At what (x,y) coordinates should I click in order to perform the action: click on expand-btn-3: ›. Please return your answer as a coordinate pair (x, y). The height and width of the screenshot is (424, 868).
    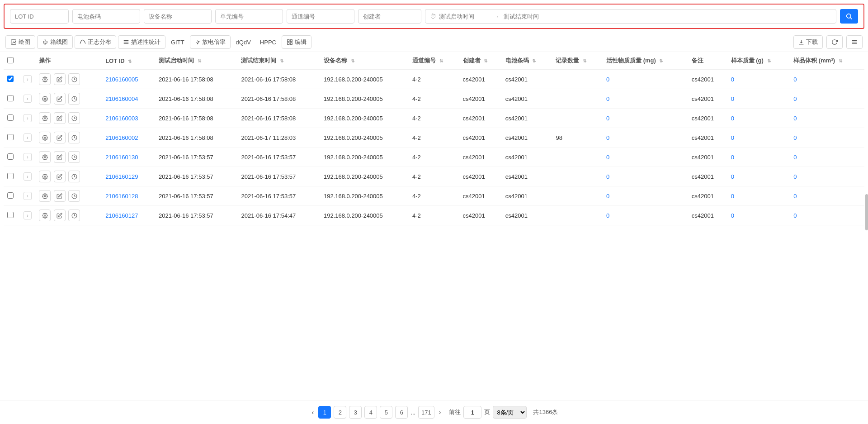
    Looking at the image, I should click on (28, 138).